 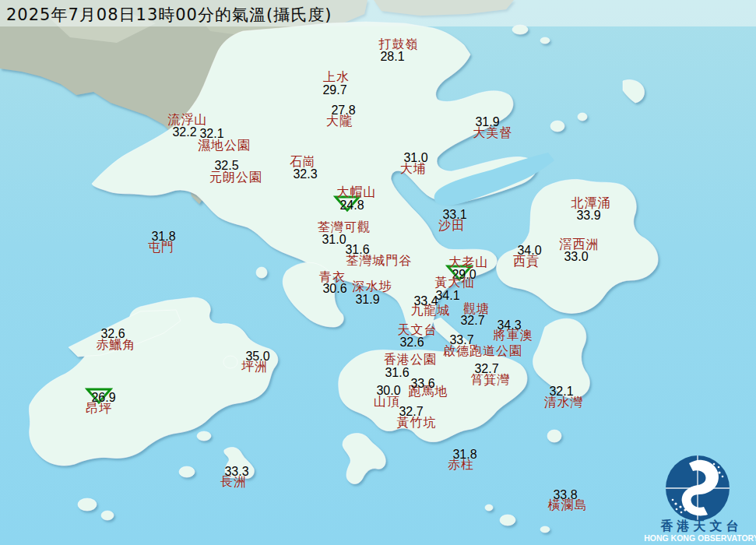 I want to click on logo-captions: 香港天文台 HONG KONG OBSERVATORY, so click(x=701, y=492).